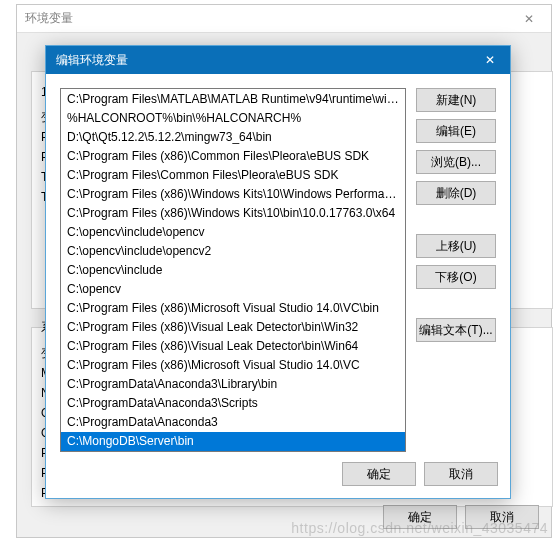  Describe the element at coordinates (233, 194) in the screenshot. I see `list-item: C:\Program Files (x86)\Windows Kits\10\W…` at that location.